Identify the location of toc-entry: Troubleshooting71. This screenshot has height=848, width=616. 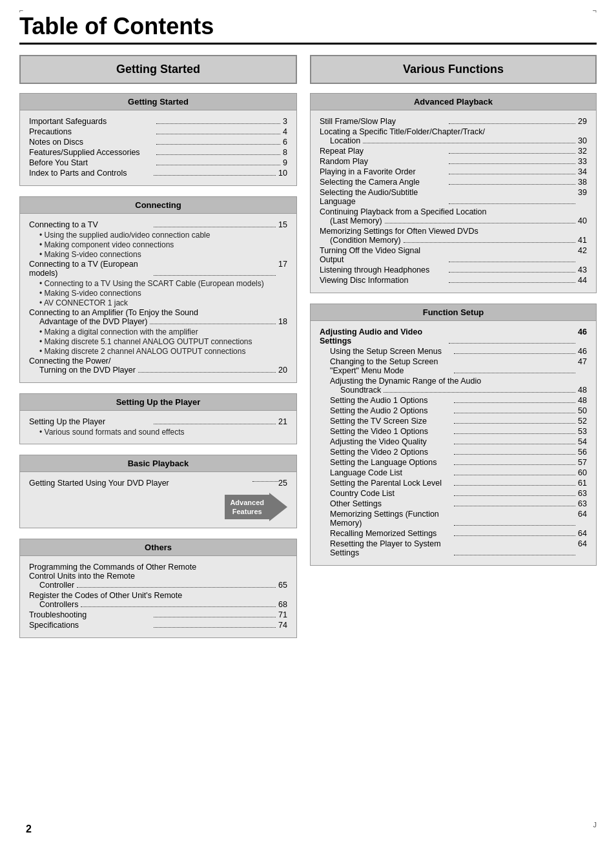
(158, 615).